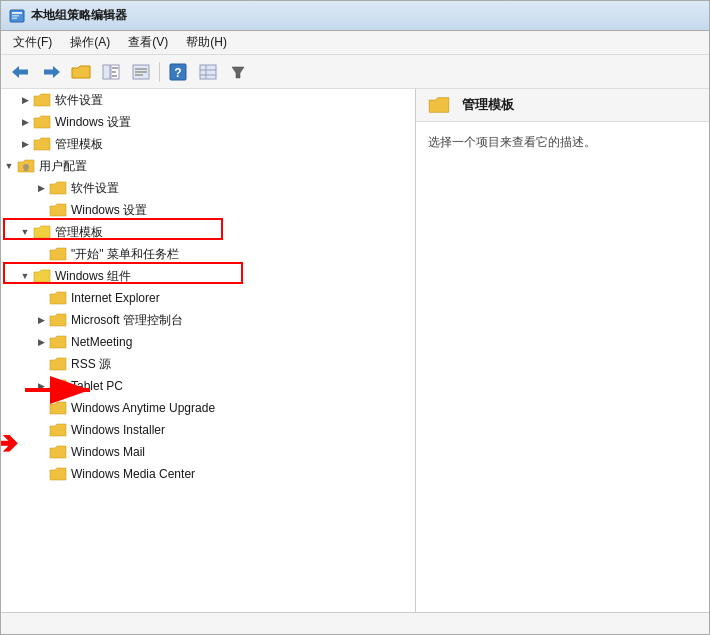 This screenshot has width=710, height=635. What do you see at coordinates (25, 232) in the screenshot?
I see `arrow-admin-user: ▼` at bounding box center [25, 232].